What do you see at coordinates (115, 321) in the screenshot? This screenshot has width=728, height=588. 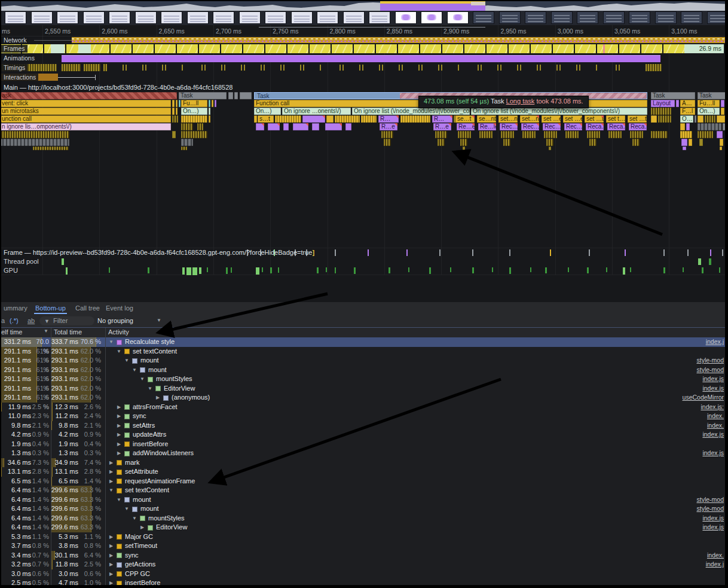 I see `grouping-select: No grouping` at bounding box center [115, 321].